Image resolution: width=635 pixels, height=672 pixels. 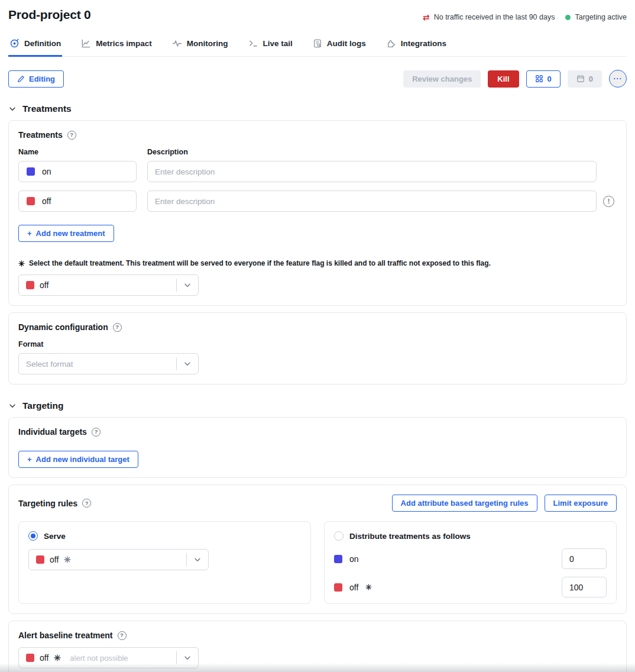 I want to click on warning-icon: !, so click(x=609, y=201).